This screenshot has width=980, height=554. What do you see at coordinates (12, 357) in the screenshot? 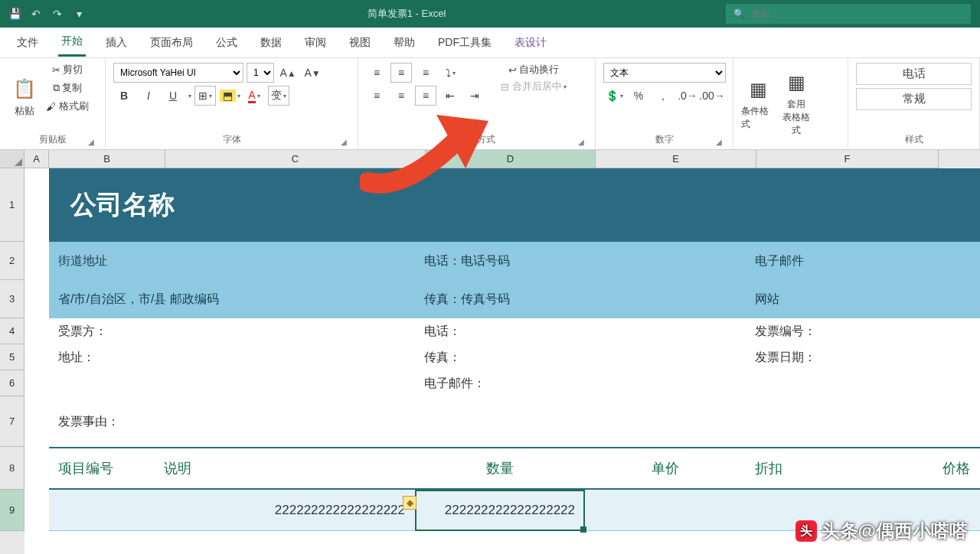
I see `row-header-5: 5` at bounding box center [12, 357].